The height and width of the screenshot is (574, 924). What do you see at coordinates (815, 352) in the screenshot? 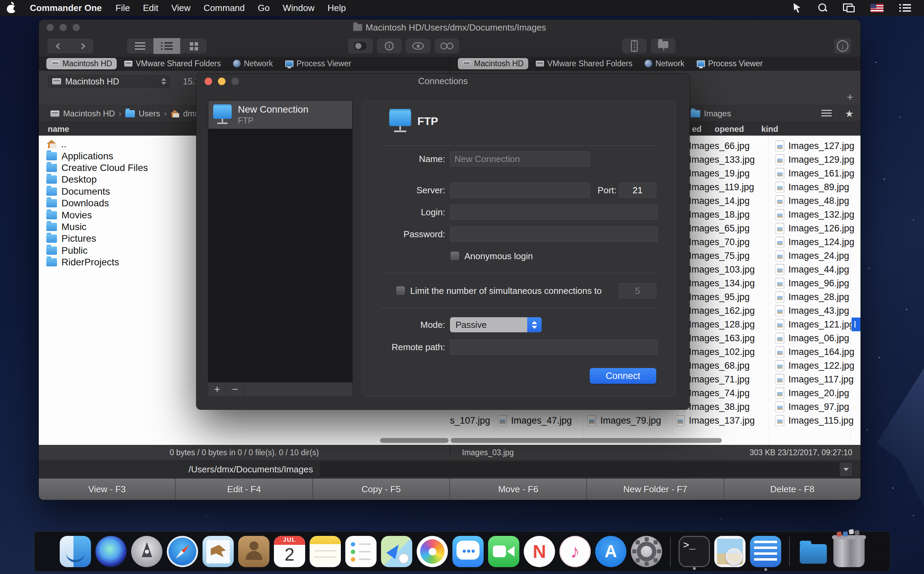
I see `file-row: Images_164.jpg` at bounding box center [815, 352].